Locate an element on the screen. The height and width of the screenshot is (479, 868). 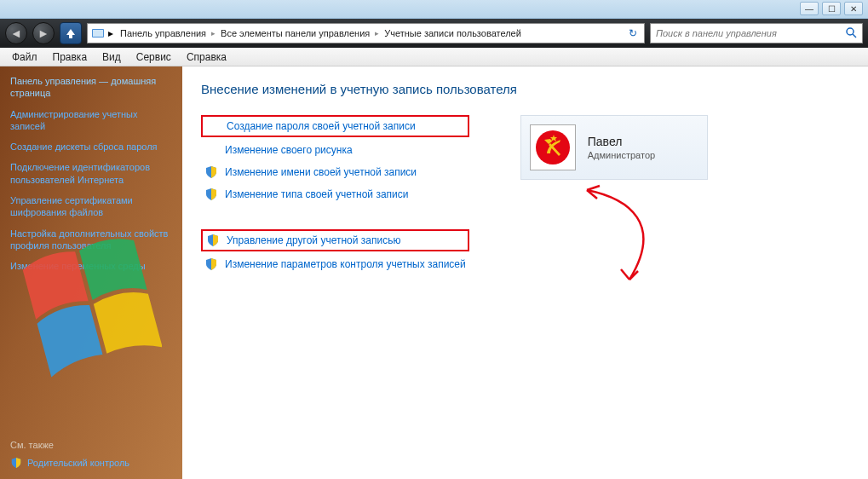
menu-view: Вид is located at coordinates (112, 57).